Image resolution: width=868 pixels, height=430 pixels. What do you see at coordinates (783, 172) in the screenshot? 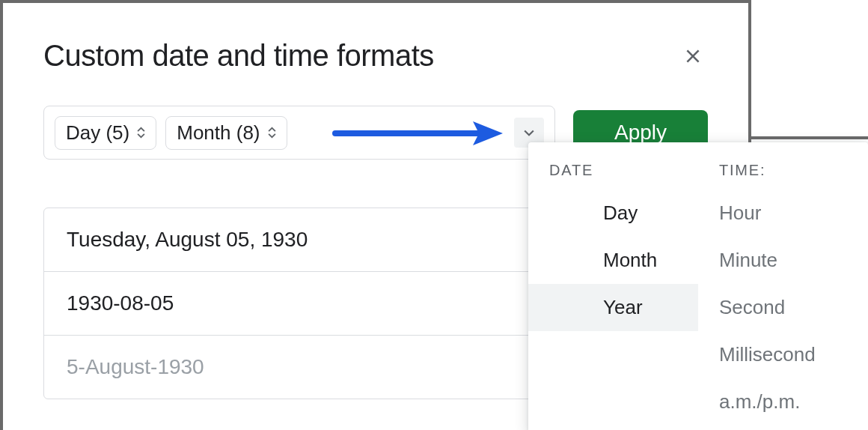
I see `dropdown-time-heading: TIME:` at bounding box center [783, 172].